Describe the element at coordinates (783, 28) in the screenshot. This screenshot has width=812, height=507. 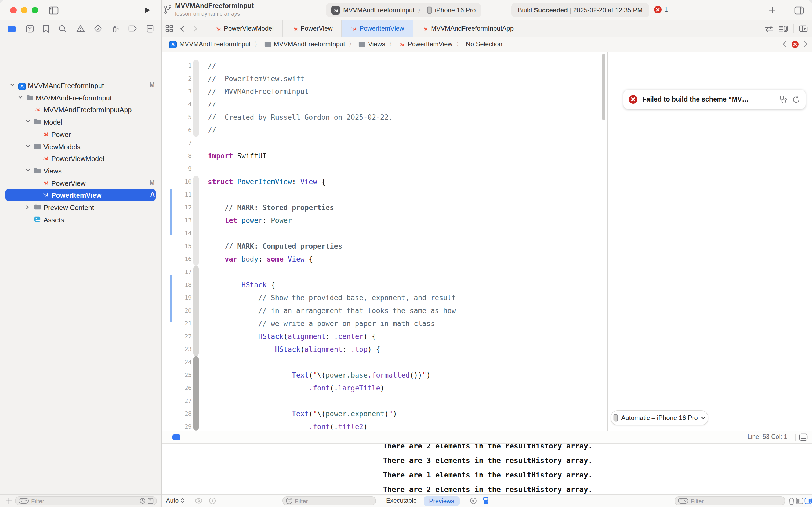
I see `editor-options-icon` at that location.